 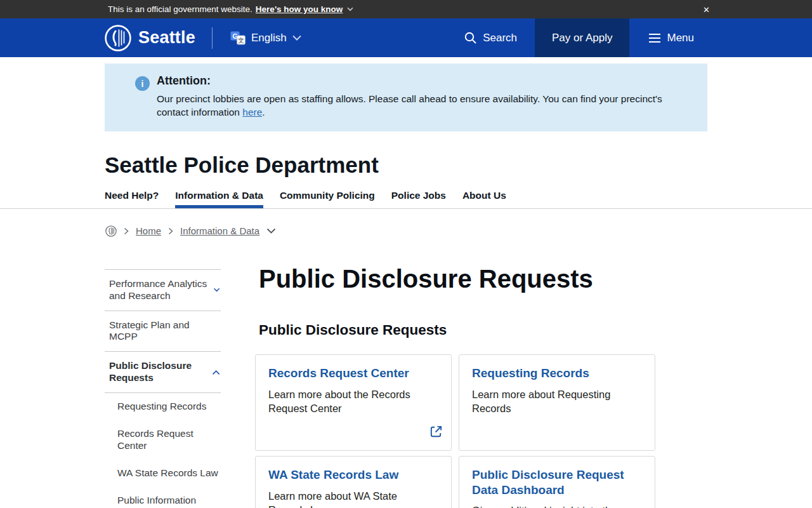 I want to click on attention-title: Attention:, so click(x=417, y=81).